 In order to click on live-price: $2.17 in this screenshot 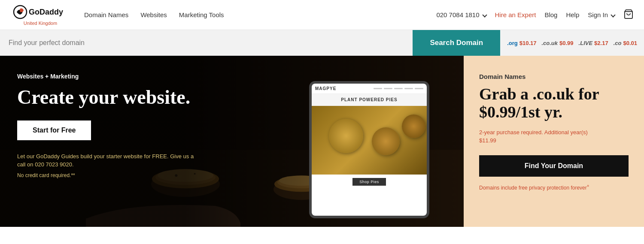, I will do `click(601, 43)`.